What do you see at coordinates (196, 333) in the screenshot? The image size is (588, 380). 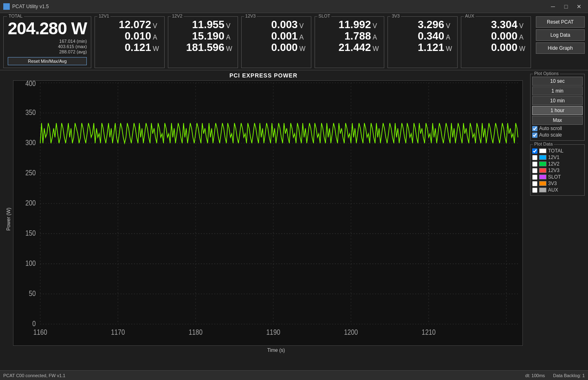 I see `svg-text: 1180` at bounding box center [196, 333].